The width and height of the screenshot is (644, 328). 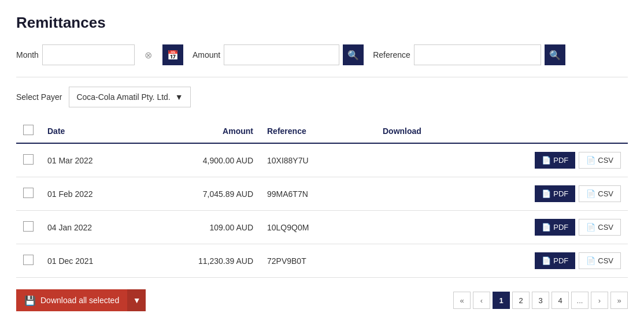 What do you see at coordinates (591, 194) in the screenshot?
I see `csv-icon-1: 📄` at bounding box center [591, 194].